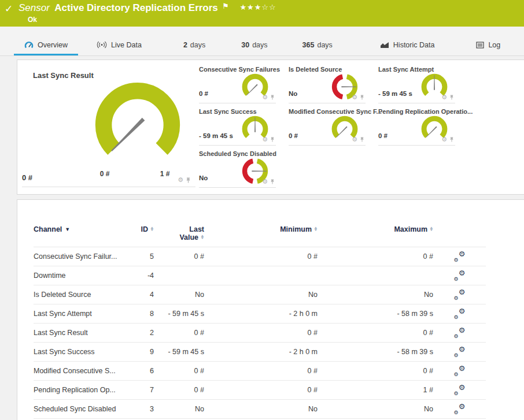 This screenshot has height=420, width=524. What do you see at coordinates (84, 257) in the screenshot?
I see `channel-name: Consecutive Sync Failur...` at bounding box center [84, 257].